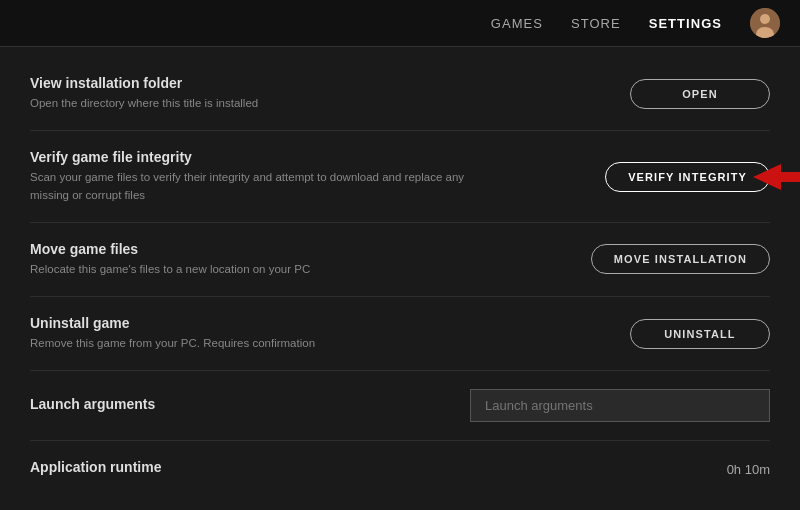 The width and height of the screenshot is (800, 510). I want to click on row-uninstall: Uninstall game Remove this game from you…, so click(400, 334).